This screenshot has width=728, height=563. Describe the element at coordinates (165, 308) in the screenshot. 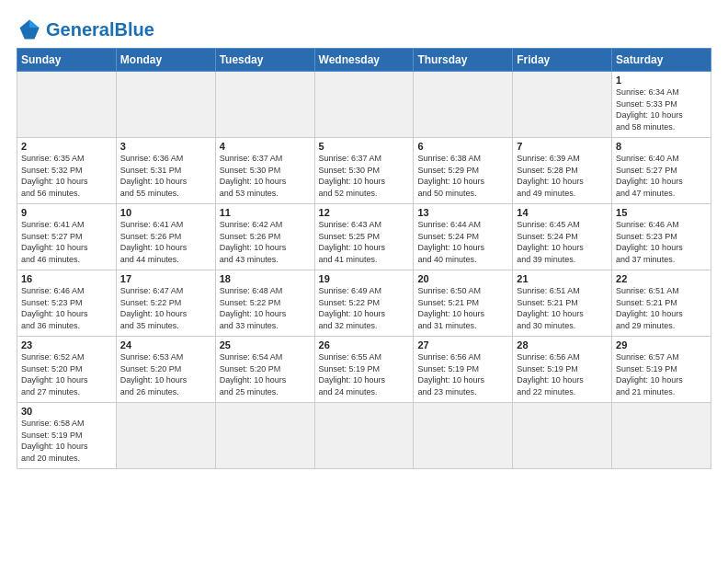

I see `day-info: Sunrise: 6:47 AM Sunset: 5:22 PM Dayligh…` at that location.